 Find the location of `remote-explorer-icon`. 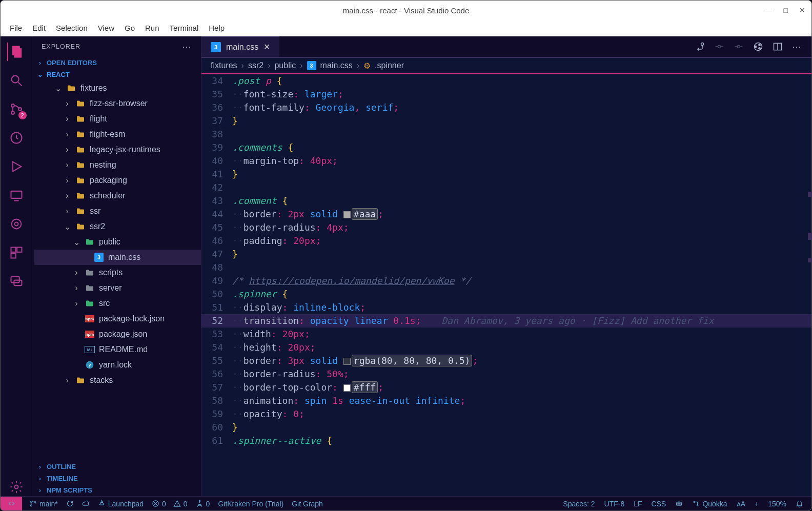

remote-explorer-icon is located at coordinates (16, 195).